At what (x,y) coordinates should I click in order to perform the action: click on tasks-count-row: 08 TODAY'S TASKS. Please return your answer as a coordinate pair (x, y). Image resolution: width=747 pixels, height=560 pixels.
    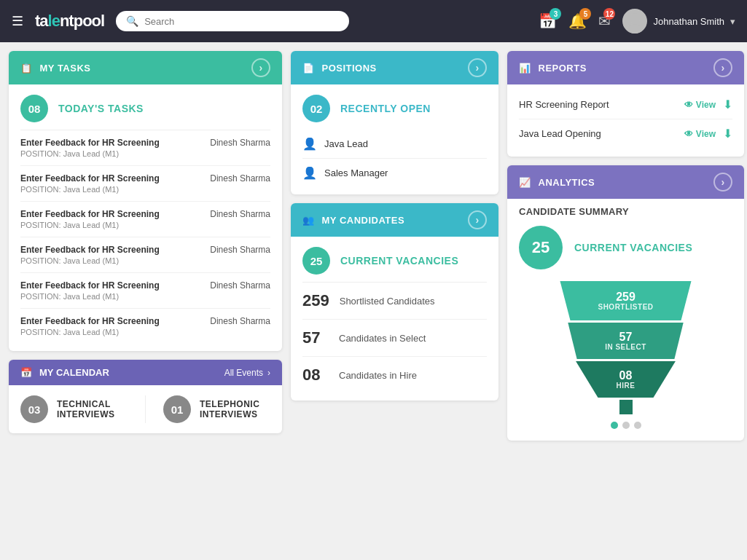
    Looking at the image, I should click on (146, 108).